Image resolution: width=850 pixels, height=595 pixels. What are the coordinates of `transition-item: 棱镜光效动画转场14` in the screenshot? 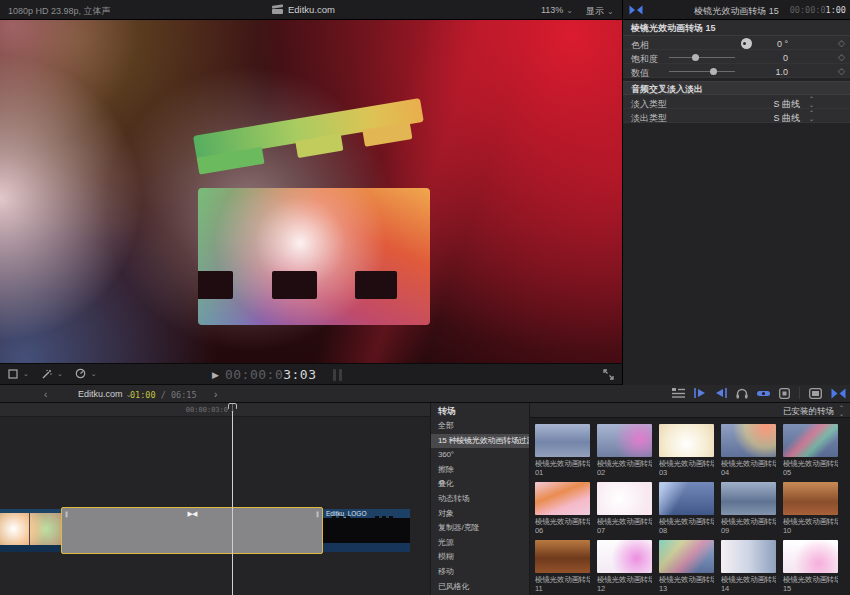 It's located at (748, 566).